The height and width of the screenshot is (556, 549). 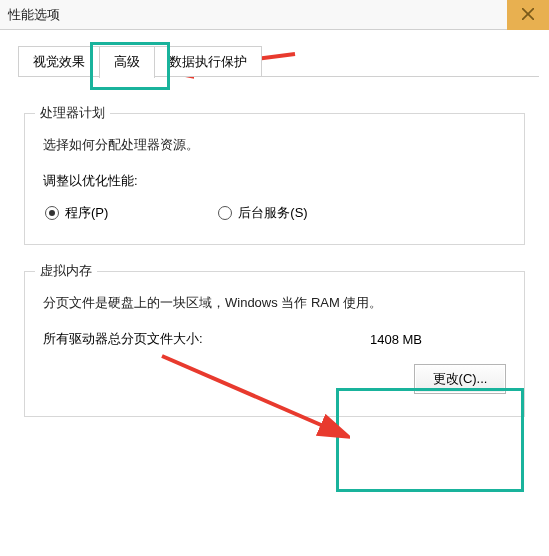 I want to click on close-button, so click(x=528, y=15).